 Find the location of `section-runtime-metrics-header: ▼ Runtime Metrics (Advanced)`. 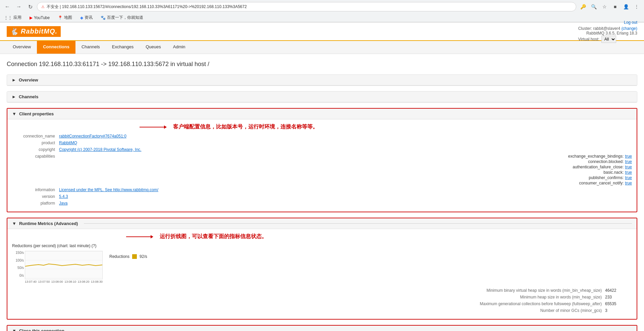

section-runtime-metrics-header: ▼ Runtime Metrics (Advanced) is located at coordinates (322, 224).